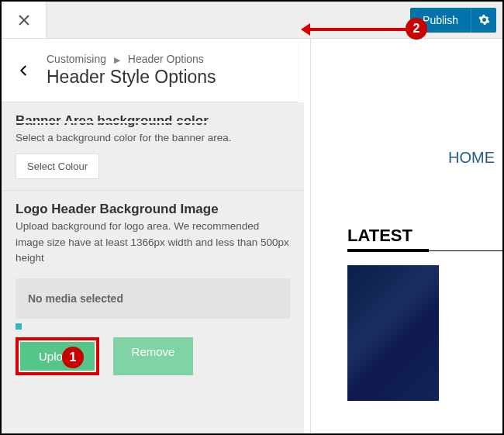 The image size is (504, 435). Describe the element at coordinates (355, 29) in the screenshot. I see `callout-arrow` at that location.